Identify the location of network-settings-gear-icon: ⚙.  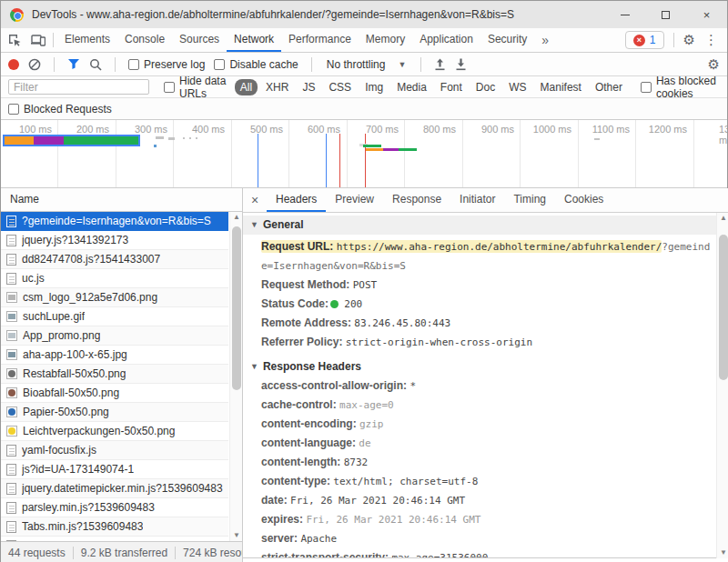
(713, 65).